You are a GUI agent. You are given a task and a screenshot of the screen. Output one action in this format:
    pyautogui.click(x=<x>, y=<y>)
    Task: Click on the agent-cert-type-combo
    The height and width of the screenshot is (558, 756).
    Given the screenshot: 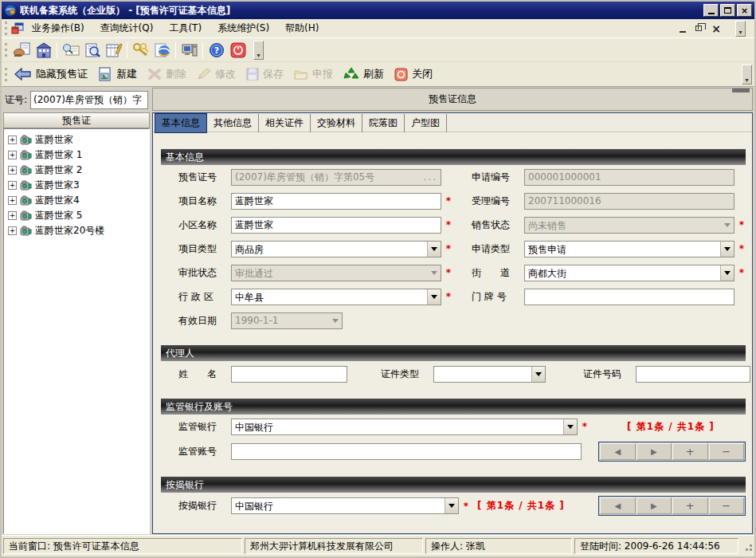 What is the action you would take?
    pyautogui.click(x=489, y=375)
    